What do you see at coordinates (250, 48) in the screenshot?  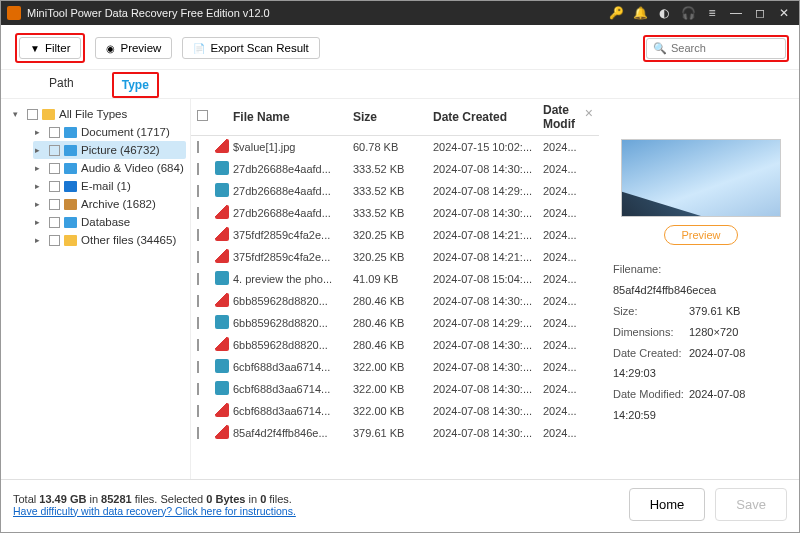 I see `export-button: 📄 Export Scan Result` at bounding box center [250, 48].